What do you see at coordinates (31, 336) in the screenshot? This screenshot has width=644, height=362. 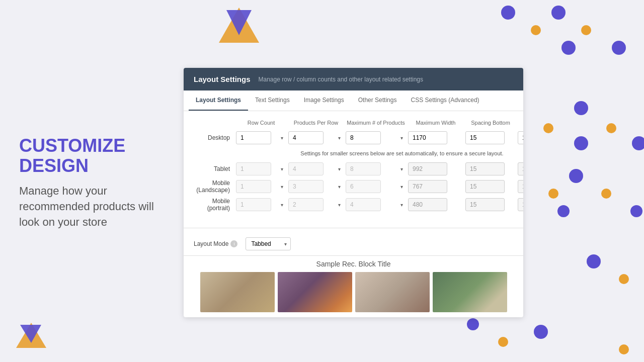 I see `logo-bottom` at bounding box center [31, 336].